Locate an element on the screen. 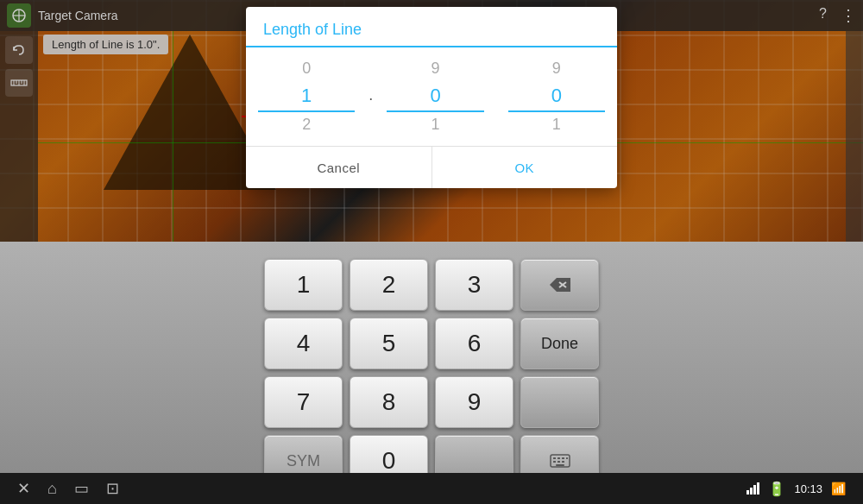 The width and height of the screenshot is (863, 504). key-7: 7 is located at coordinates (304, 402).